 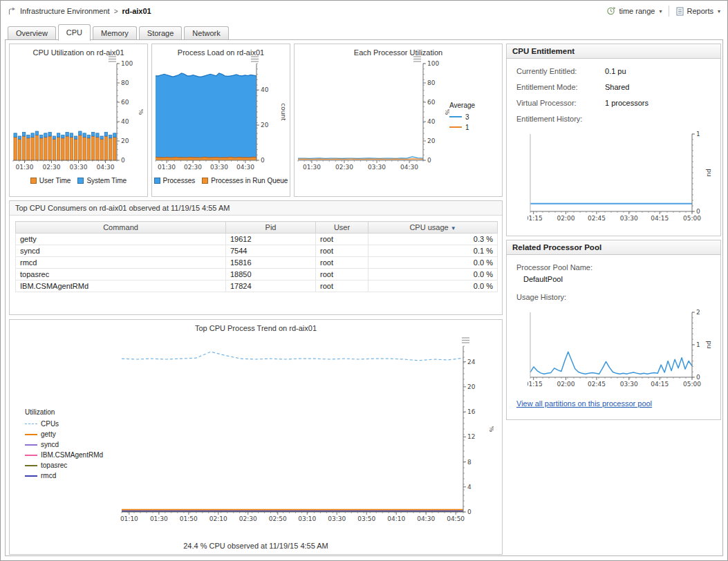 What do you see at coordinates (257, 286) in the screenshot?
I see `table-row: IBM.CSMAgentRMd17824root0.0 %` at bounding box center [257, 286].